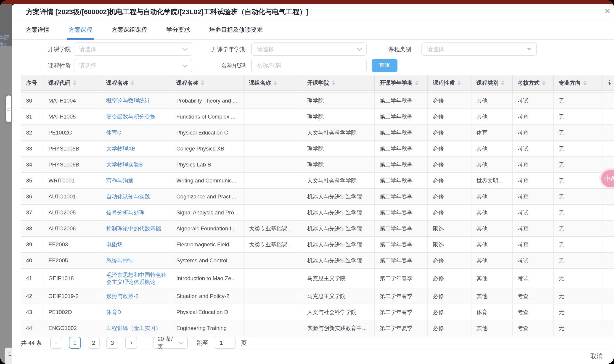 The height and width of the screenshot is (364, 614). I want to click on query-button: 查询, so click(385, 65).